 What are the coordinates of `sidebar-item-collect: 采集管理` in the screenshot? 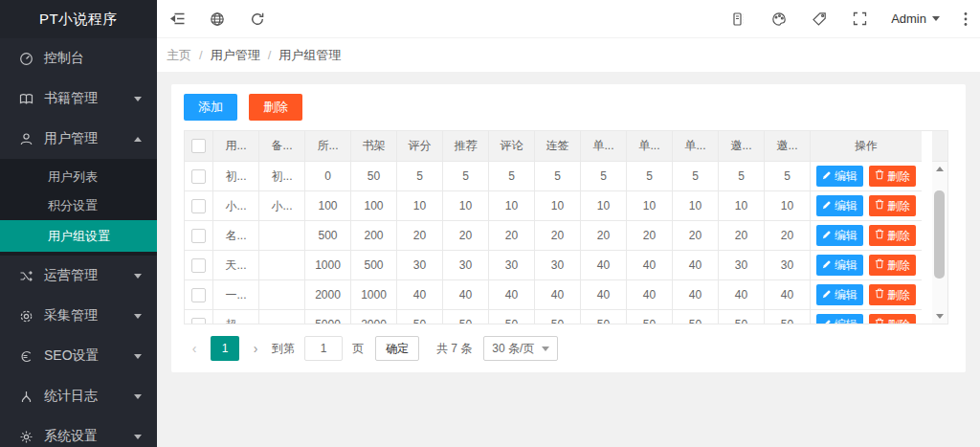 It's located at (78, 316).